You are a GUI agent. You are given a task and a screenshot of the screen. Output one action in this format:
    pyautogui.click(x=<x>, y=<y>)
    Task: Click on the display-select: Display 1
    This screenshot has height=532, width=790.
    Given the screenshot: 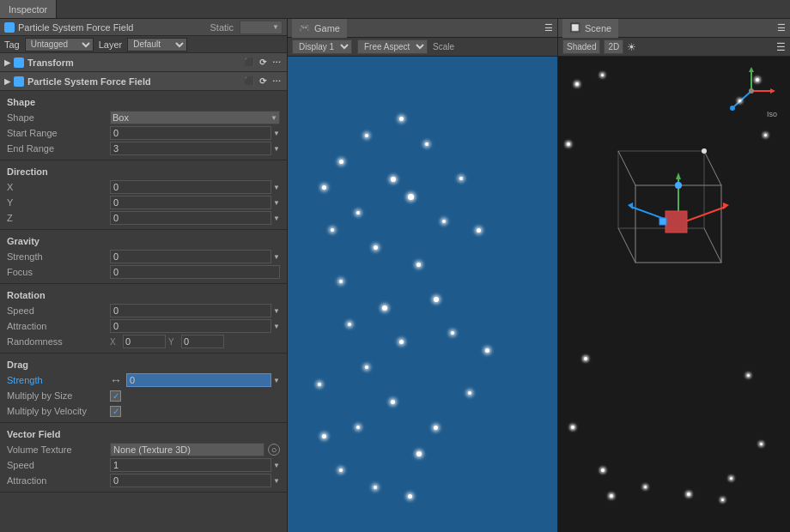 What is the action you would take?
    pyautogui.click(x=322, y=46)
    